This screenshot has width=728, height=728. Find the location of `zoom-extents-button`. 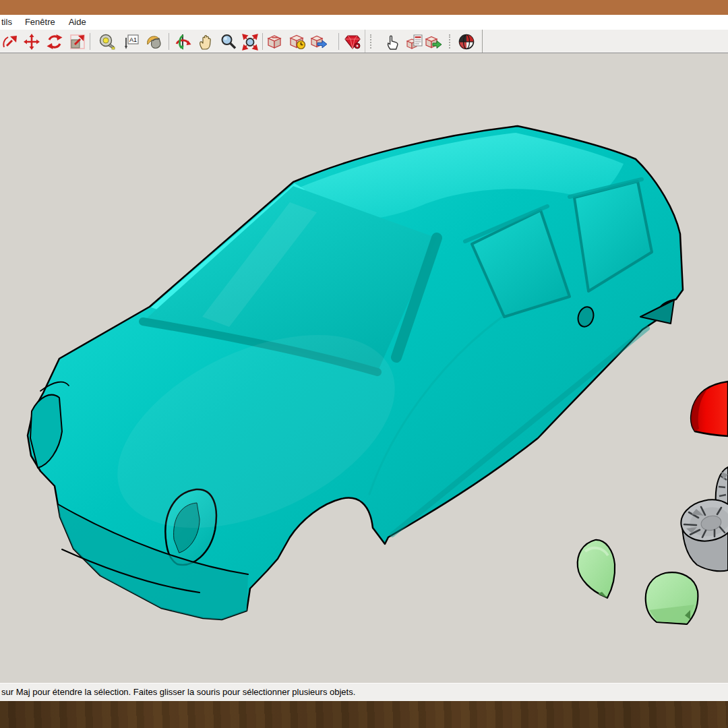

zoom-extents-button is located at coordinates (250, 42).